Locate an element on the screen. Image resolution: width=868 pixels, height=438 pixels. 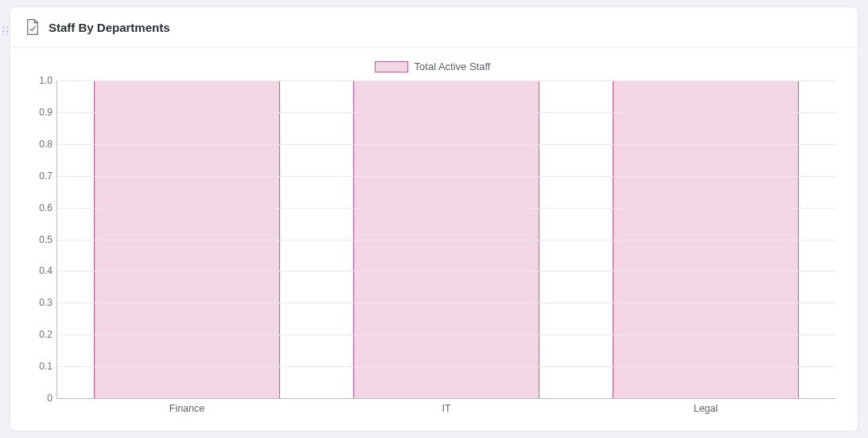
y-axis-tick: 0.1 is located at coordinates (39, 366).